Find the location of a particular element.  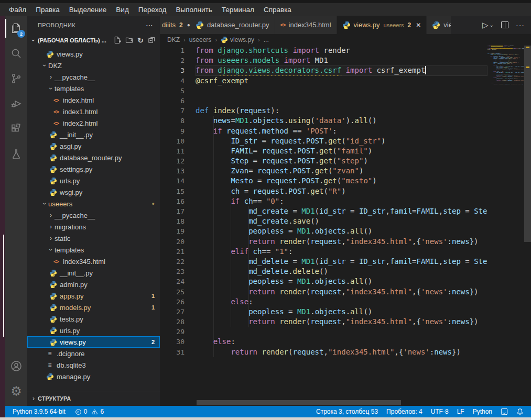

breadcrumb-item-useeers: useeers is located at coordinates (200, 40).